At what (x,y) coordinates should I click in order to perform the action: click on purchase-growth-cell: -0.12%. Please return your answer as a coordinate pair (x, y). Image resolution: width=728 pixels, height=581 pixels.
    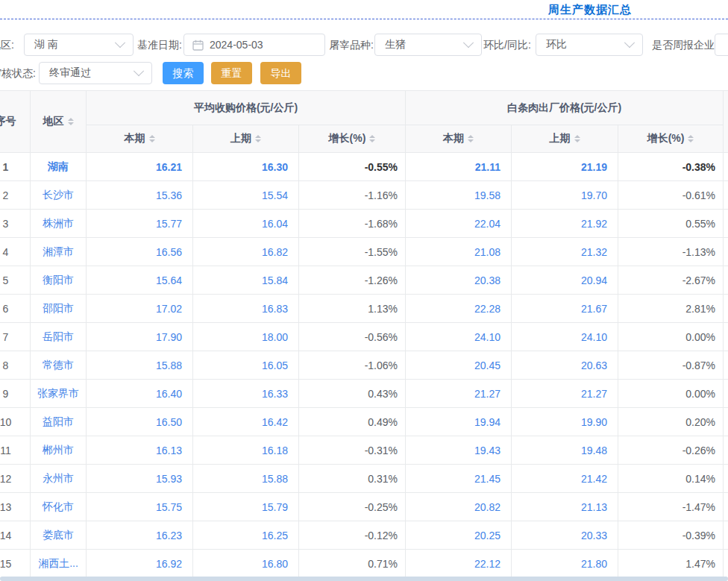
    Looking at the image, I should click on (352, 536).